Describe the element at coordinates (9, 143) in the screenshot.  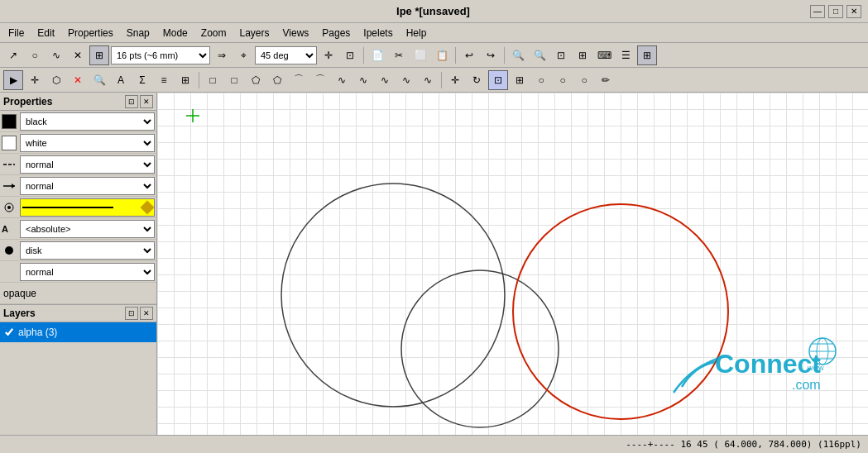
I see `fill-color-swatch` at that location.